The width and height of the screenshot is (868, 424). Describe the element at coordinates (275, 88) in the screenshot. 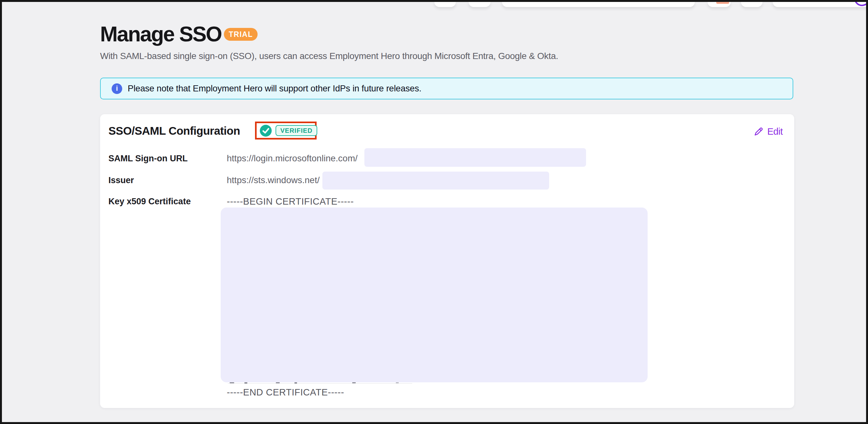

I see `info-banner-text: Please note that Employment Hero will su…` at that location.